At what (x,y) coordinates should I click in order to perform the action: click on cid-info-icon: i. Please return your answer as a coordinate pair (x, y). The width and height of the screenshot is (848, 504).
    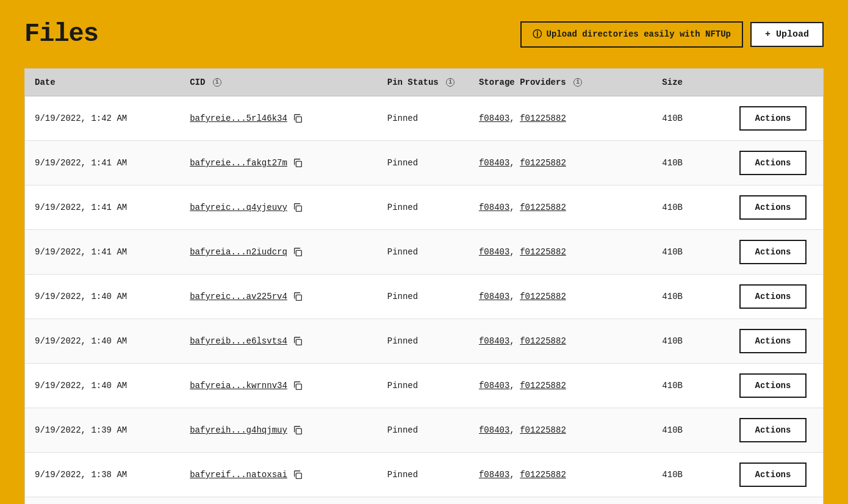
    Looking at the image, I should click on (217, 82).